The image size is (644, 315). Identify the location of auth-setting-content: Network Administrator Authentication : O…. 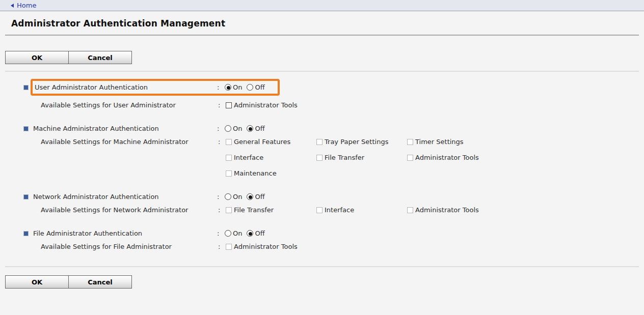
(151, 196).